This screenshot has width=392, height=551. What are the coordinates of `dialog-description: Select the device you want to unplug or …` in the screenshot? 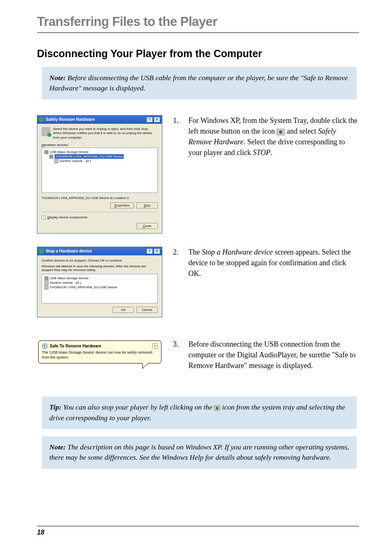 It's located at (105, 133).